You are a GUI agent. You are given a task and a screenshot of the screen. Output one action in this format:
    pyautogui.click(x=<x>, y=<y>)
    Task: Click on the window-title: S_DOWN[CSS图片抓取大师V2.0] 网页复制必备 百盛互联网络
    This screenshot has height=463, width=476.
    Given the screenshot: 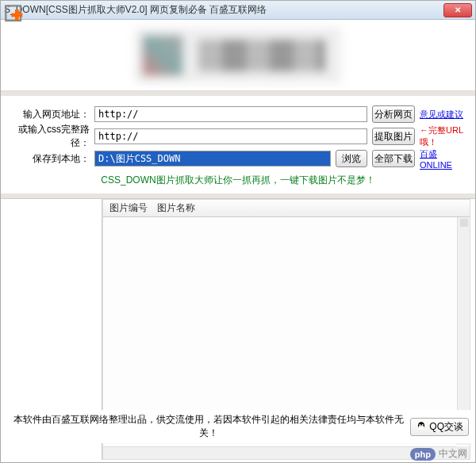 What is the action you would take?
    pyautogui.click(x=224, y=10)
    